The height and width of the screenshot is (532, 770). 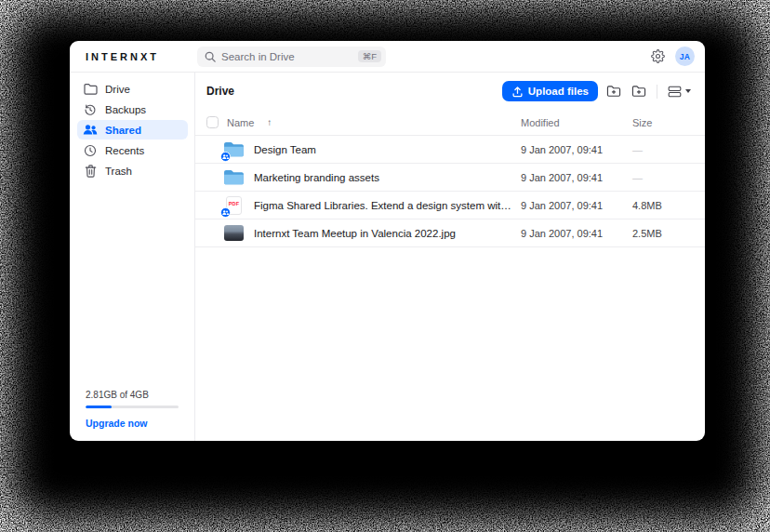 What do you see at coordinates (450, 206) in the screenshot?
I see `table-row: PDF Figma Shared Libraries. Extend a des…` at bounding box center [450, 206].